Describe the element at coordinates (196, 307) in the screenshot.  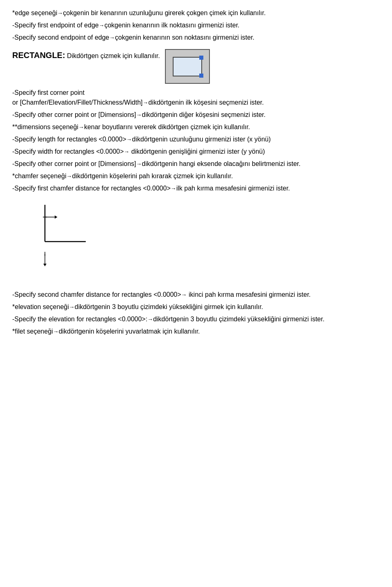
I see `elevation-note-line: *elevation seçeneği→dikdörtgenin 3 boyut…` at that location.